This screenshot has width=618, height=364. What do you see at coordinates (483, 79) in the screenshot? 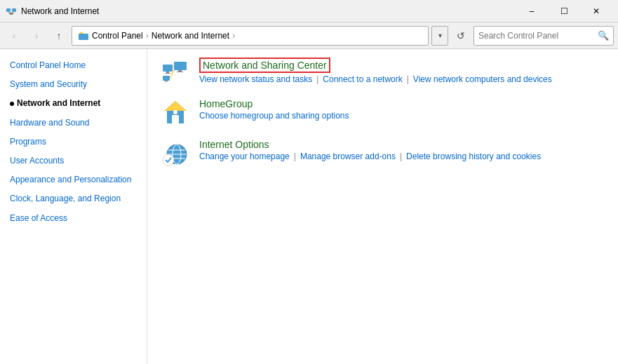
I see `view-network-computers-link: View network computers and devices` at bounding box center [483, 79].